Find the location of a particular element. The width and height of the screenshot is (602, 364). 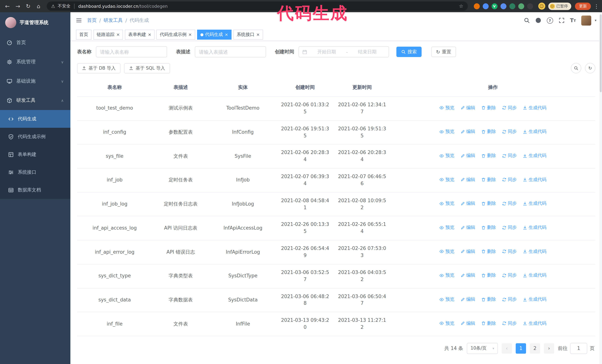

tab-codegen: 代码生成 × is located at coordinates (214, 35).